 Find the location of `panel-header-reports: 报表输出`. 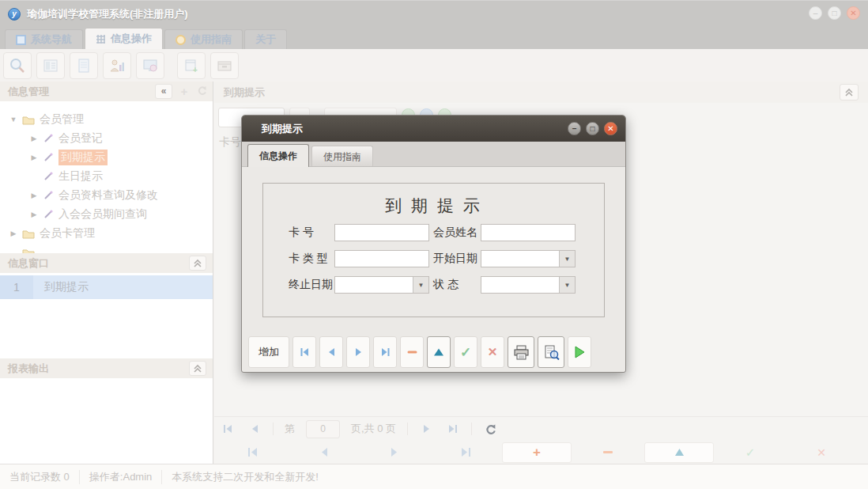

panel-header-reports: 报表输出 is located at coordinates (106, 369).